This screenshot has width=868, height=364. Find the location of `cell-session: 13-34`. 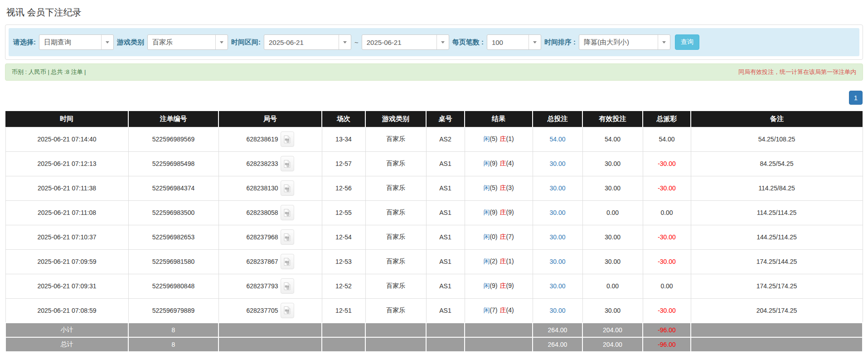

cell-session: 13-34 is located at coordinates (344, 139).